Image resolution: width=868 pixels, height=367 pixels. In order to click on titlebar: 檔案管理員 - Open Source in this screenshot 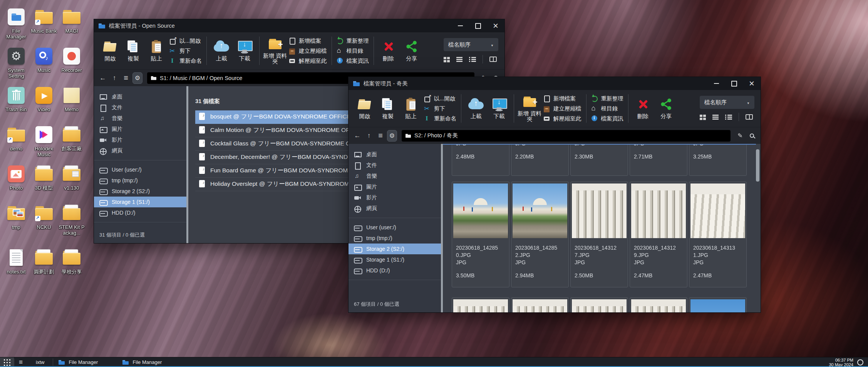, I will do `click(299, 26)`.